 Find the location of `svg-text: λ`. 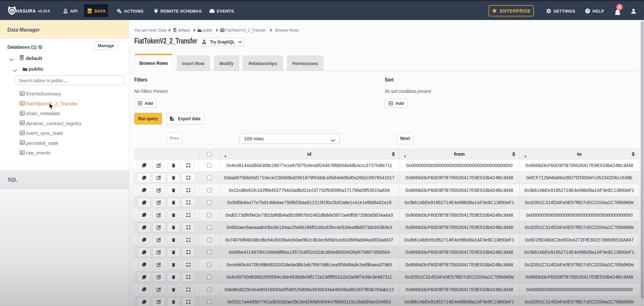

svg-text: λ is located at coordinates (12, 11).